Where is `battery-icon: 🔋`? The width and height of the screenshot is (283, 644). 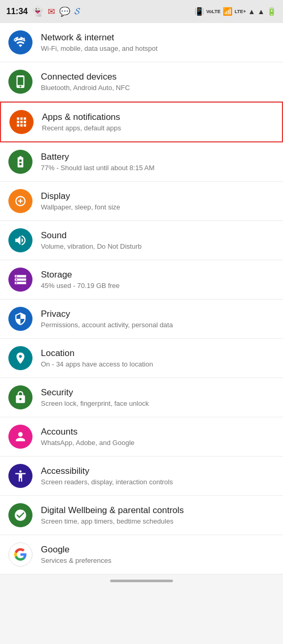 battery-icon: 🔋 is located at coordinates (271, 12).